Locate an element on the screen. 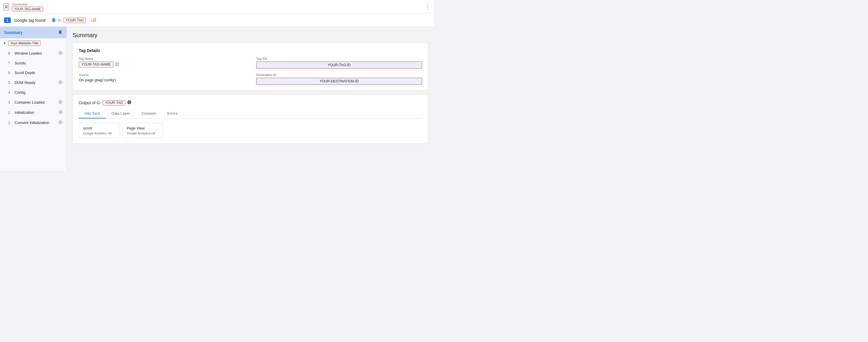  sidebar-event-item: 7 Scrolls is located at coordinates (33, 63).